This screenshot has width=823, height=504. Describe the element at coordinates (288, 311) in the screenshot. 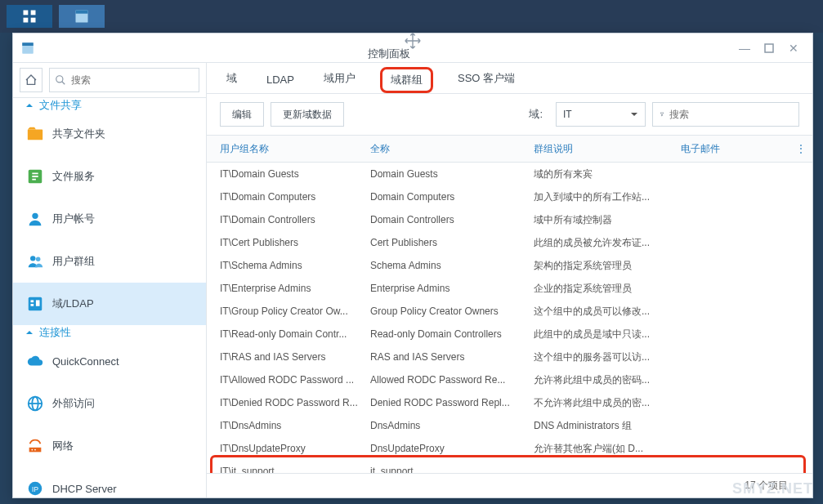

I see `cell-group: IT\Group Policy Creator Ow...` at that location.